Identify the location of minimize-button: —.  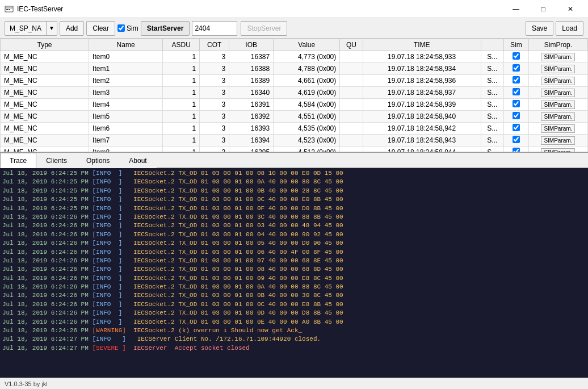
(516, 9).